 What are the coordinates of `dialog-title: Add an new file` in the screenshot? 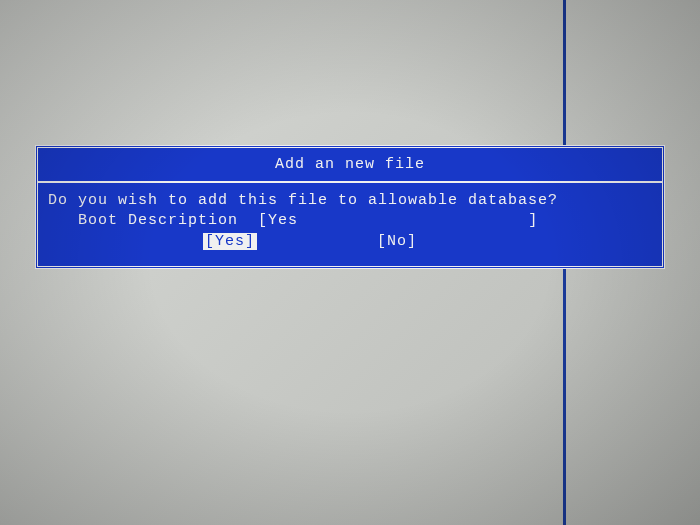 It's located at (350, 166).